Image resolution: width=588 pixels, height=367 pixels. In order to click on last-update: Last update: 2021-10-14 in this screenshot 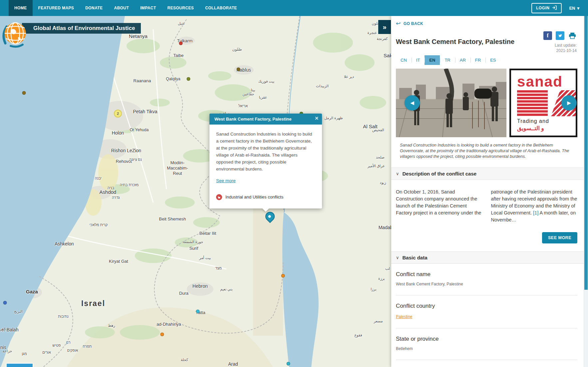, I will do `click(566, 48)`.